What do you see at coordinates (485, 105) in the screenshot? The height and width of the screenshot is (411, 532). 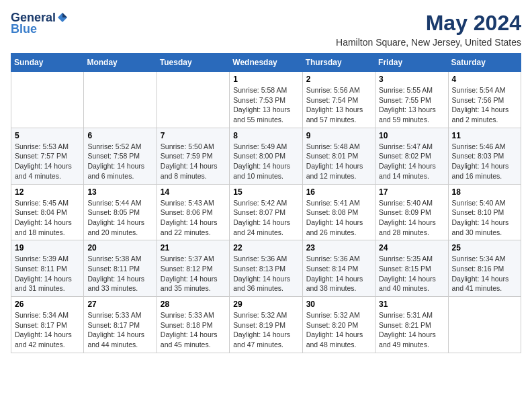 I see `day-info: Sunrise: 5:54 AM Sunset: 7:56 PM Dayligh…` at bounding box center [485, 105].